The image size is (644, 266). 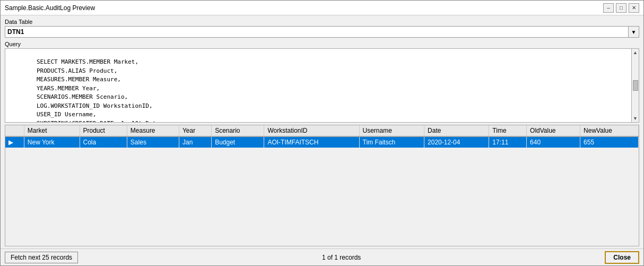 What do you see at coordinates (195, 131) in the screenshot?
I see `col-year: Year` at bounding box center [195, 131].